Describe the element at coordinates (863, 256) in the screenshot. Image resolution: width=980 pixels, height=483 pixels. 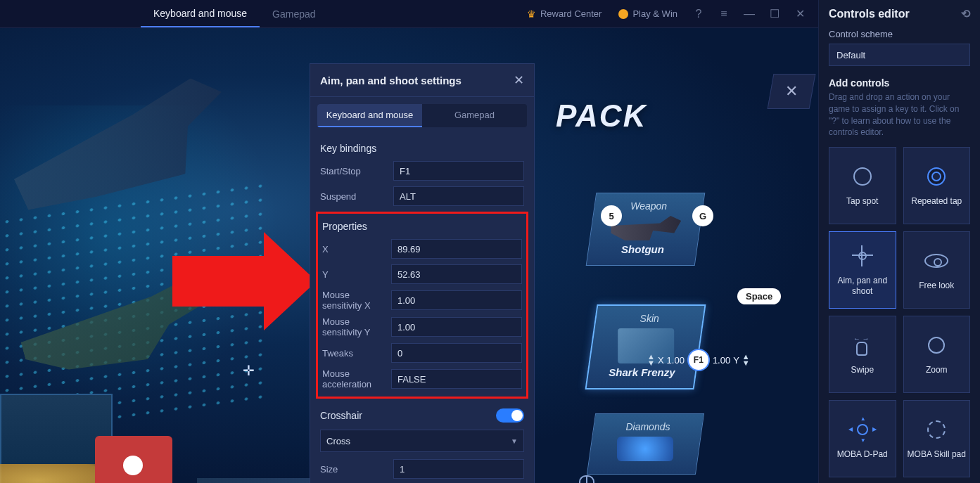
I see `aim-icon` at that location.